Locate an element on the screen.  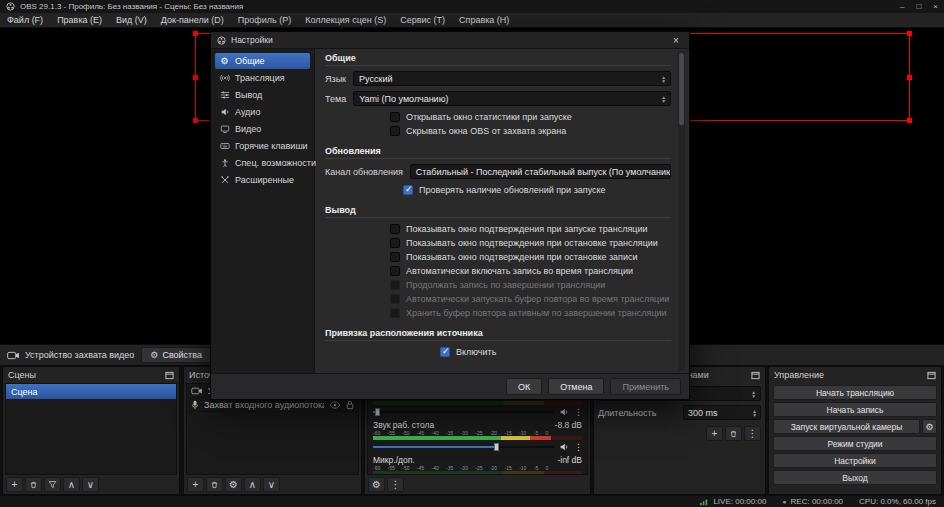
settings-nav-general: ⚙ Общие is located at coordinates (262, 61).